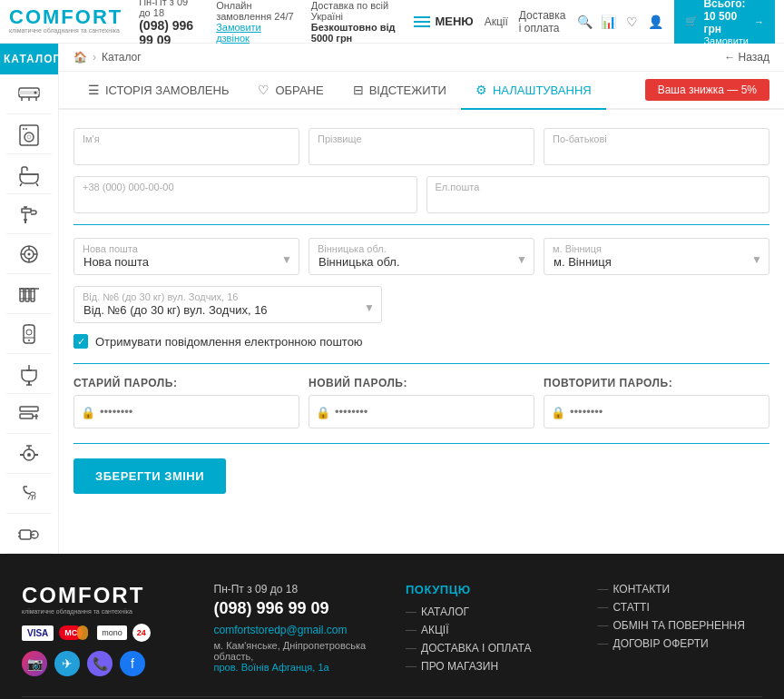 The width and height of the screenshot is (784, 699). I want to click on cart-total: Всього: 10 500 грн, so click(726, 18).